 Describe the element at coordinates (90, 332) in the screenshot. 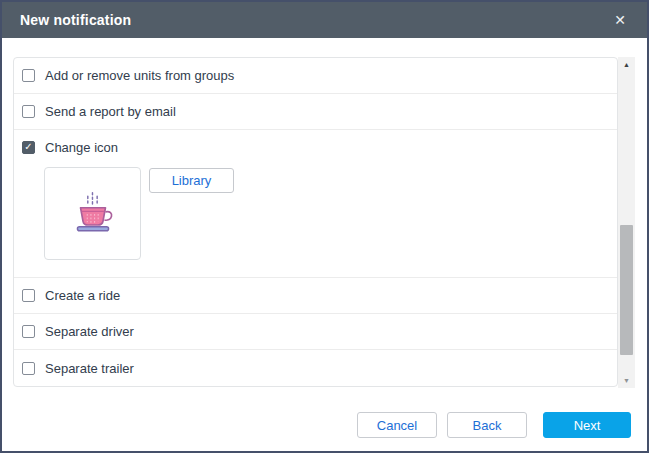

I see `checkbox-label: Separate driver` at that location.